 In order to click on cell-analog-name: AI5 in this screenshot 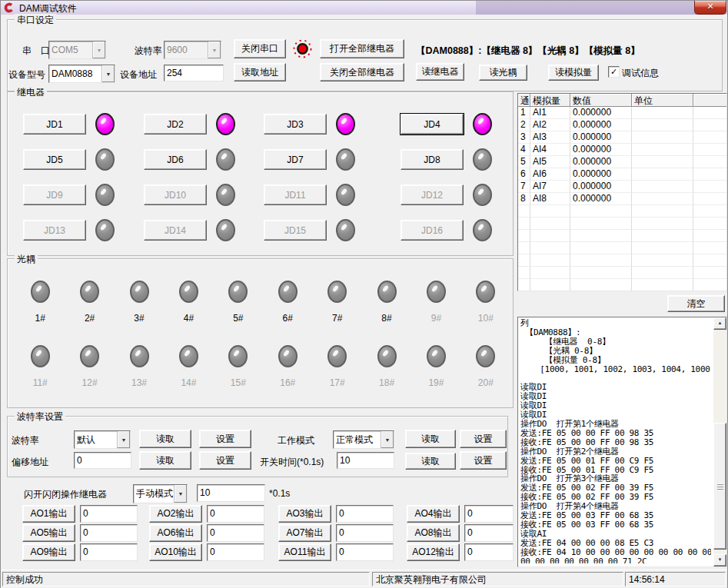, I will do `click(550, 162)`.